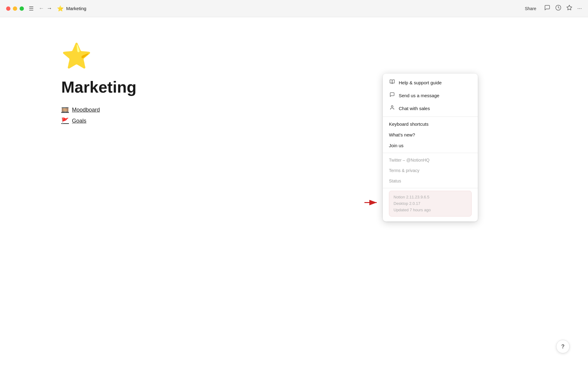  I want to click on keyboard-shortcuts-item: Keyboard shortcuts, so click(430, 124).